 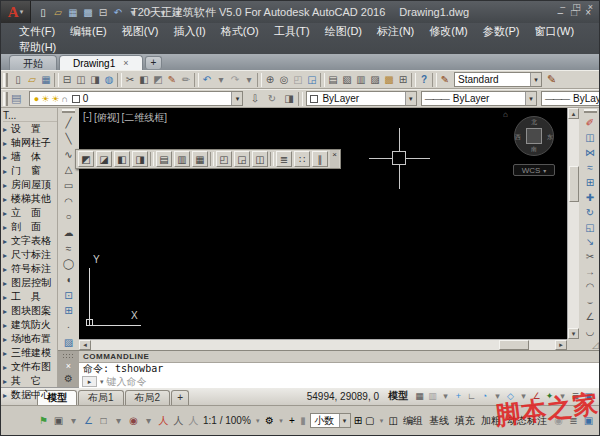 What do you see at coordinates (182, 159) in the screenshot?
I see `align-center-icon: ▥` at bounding box center [182, 159].